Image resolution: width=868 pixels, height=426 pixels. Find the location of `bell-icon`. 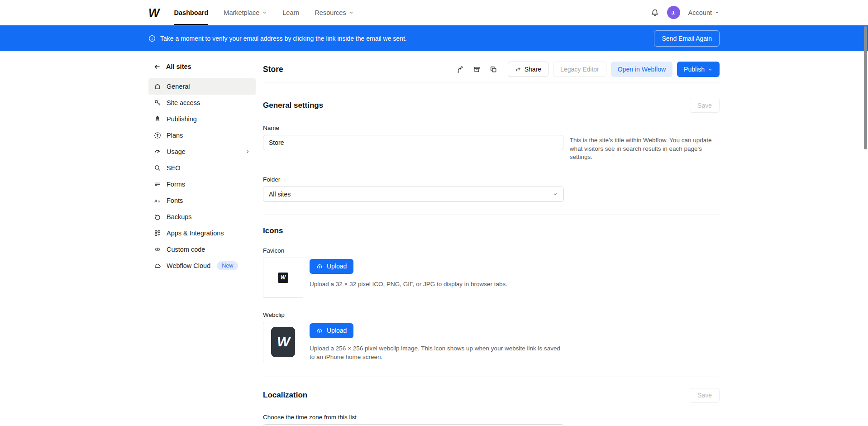

bell-icon is located at coordinates (655, 13).